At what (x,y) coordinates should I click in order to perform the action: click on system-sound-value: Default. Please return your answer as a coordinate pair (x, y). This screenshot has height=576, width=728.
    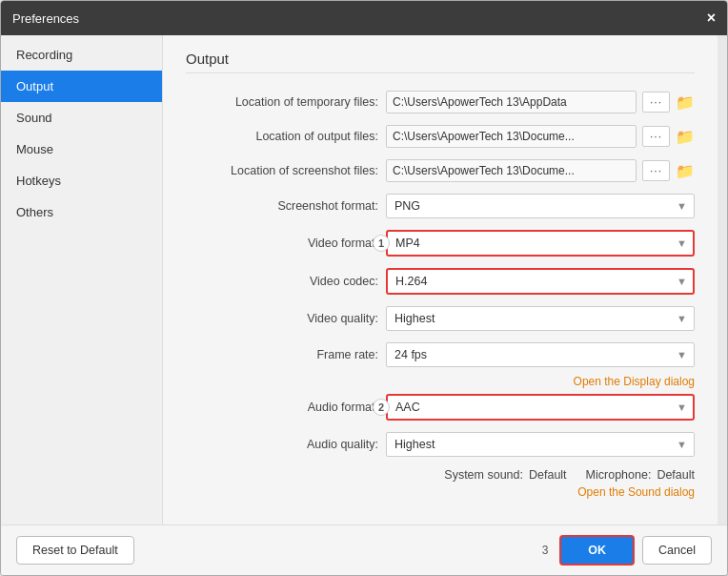
    Looking at the image, I should click on (548, 475).